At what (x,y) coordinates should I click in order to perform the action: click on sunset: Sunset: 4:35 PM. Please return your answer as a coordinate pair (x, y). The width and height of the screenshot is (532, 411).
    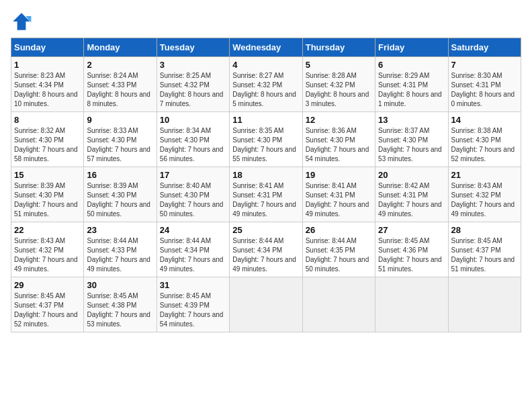
    Looking at the image, I should click on (330, 250).